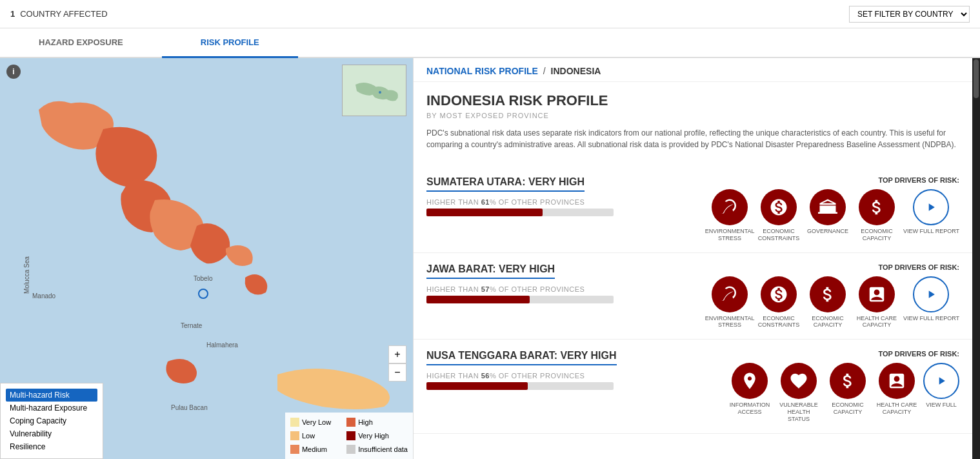 The image size is (980, 459). Describe the element at coordinates (848, 409) in the screenshot. I see `driver-label-2-2: ECONOMIC CAPACITY` at that location.